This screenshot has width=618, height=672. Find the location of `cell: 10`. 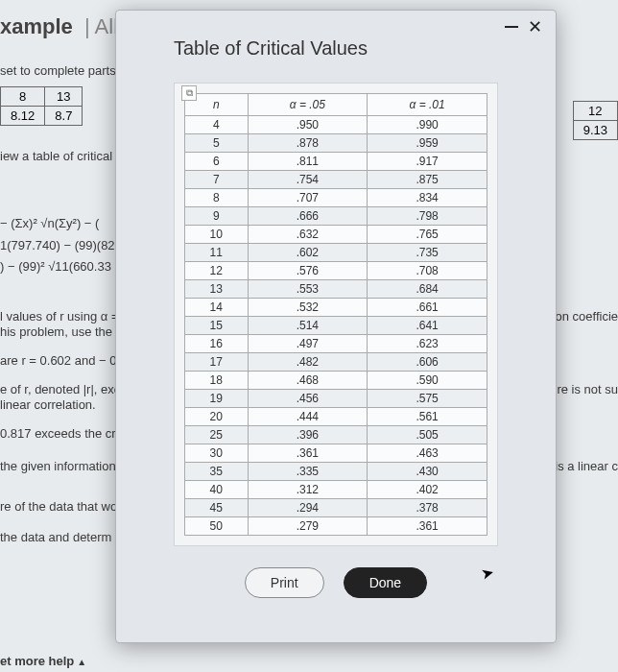

cell: 10 is located at coordinates (217, 234).